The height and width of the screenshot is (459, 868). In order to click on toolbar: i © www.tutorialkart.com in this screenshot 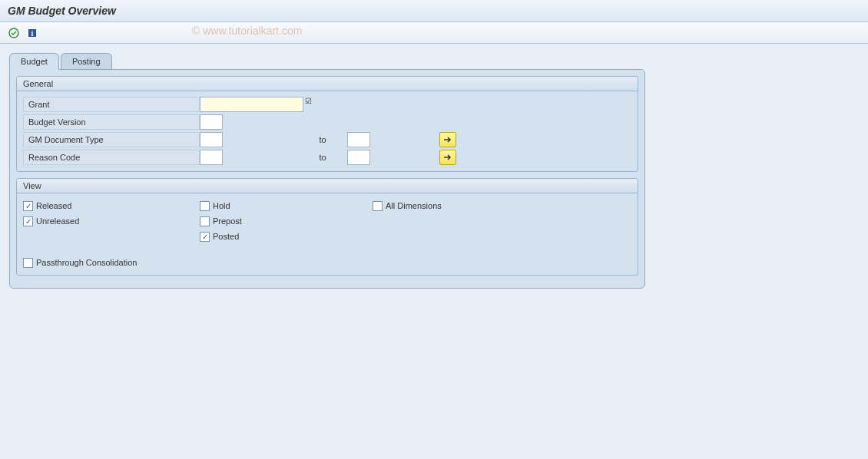, I will do `click(434, 33)`.